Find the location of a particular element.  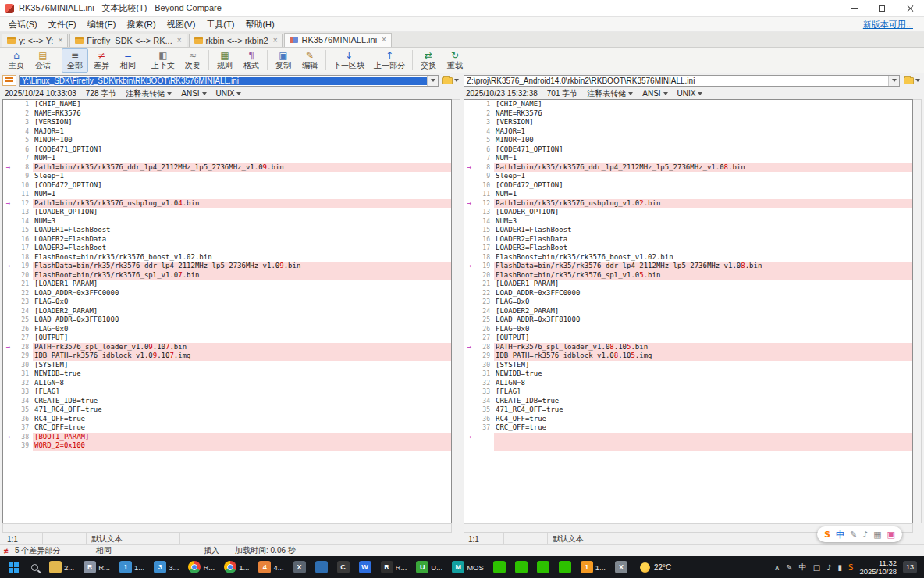

taskbar-app-app-orange-4: 44... is located at coordinates (271, 567).